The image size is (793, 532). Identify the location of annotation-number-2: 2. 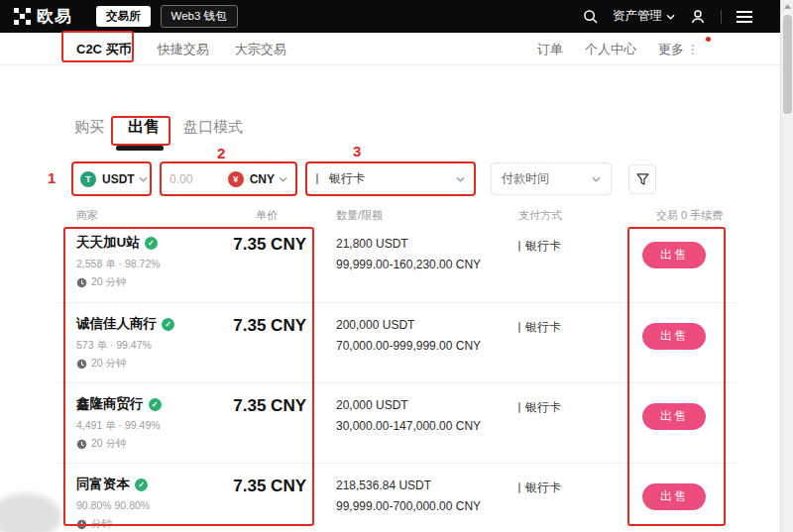
(221, 153).